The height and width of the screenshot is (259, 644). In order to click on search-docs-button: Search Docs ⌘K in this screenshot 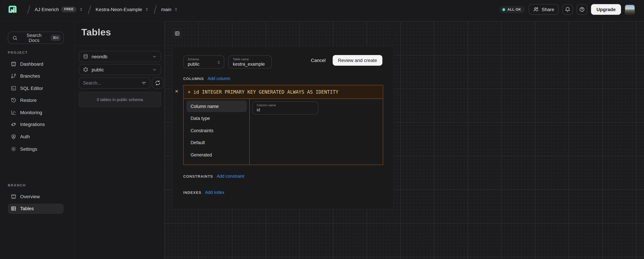, I will do `click(36, 38)`.